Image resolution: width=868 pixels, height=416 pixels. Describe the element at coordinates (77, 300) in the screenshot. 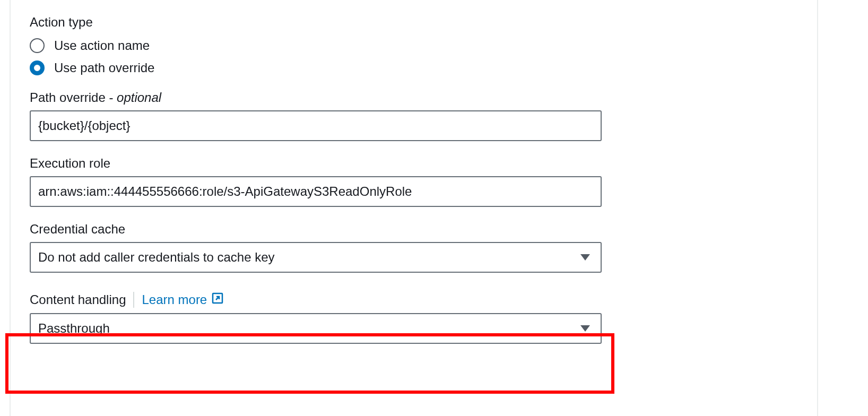

I see `content-handling-label: Content handling` at that location.